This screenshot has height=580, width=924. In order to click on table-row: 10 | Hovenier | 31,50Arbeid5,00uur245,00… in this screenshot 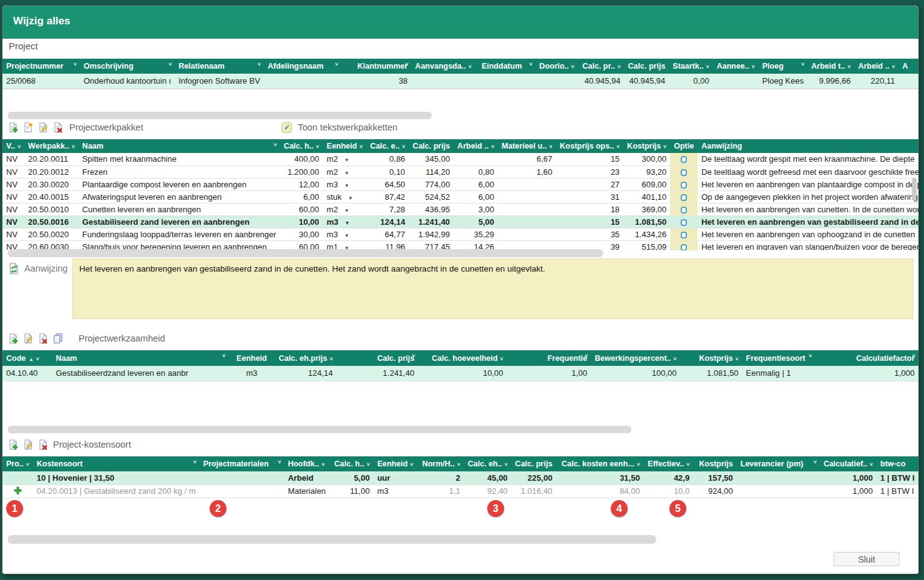, I will do `click(460, 478)`.